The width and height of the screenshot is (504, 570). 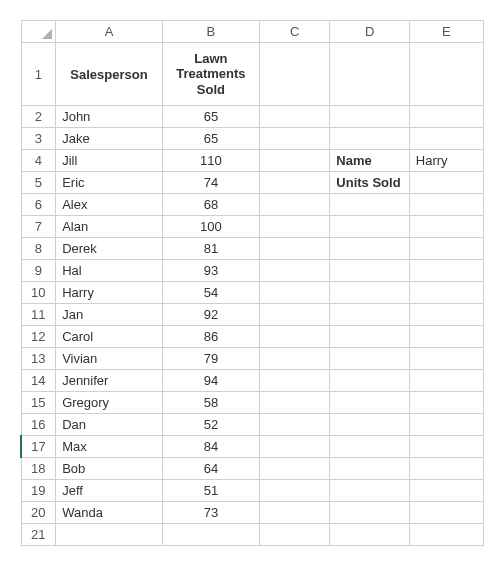 What do you see at coordinates (38, 447) in the screenshot?
I see `row-header-17: 17` at bounding box center [38, 447].